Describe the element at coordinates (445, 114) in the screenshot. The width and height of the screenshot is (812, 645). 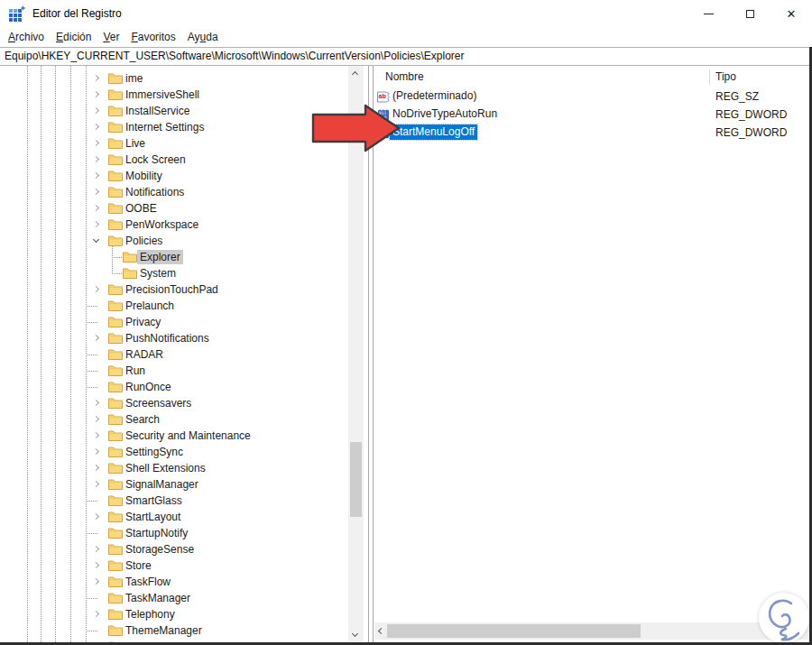
I see `value-name: NoDriveTypeAutoRun` at that location.